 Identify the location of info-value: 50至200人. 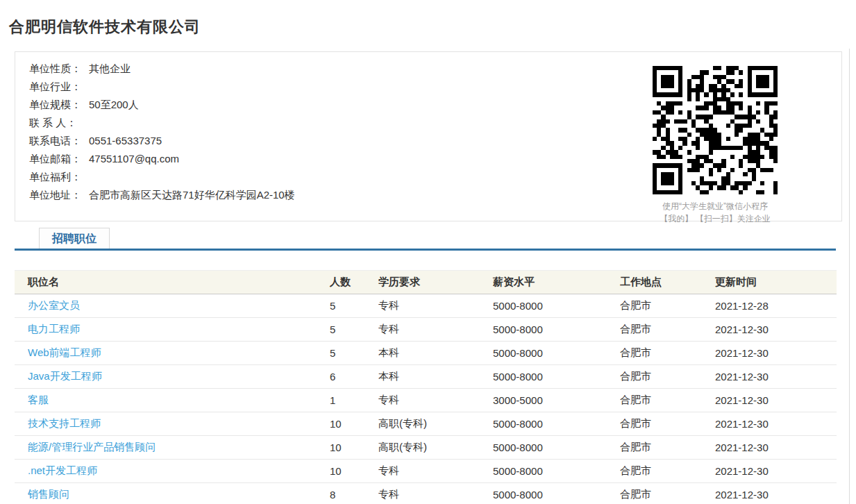
(114, 104).